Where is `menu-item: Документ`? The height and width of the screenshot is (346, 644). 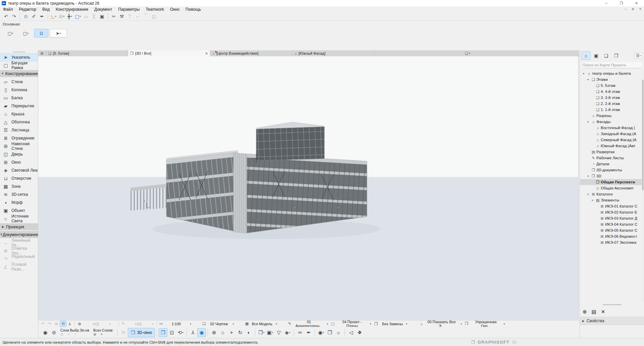
menu-item: Документ is located at coordinates (103, 9).